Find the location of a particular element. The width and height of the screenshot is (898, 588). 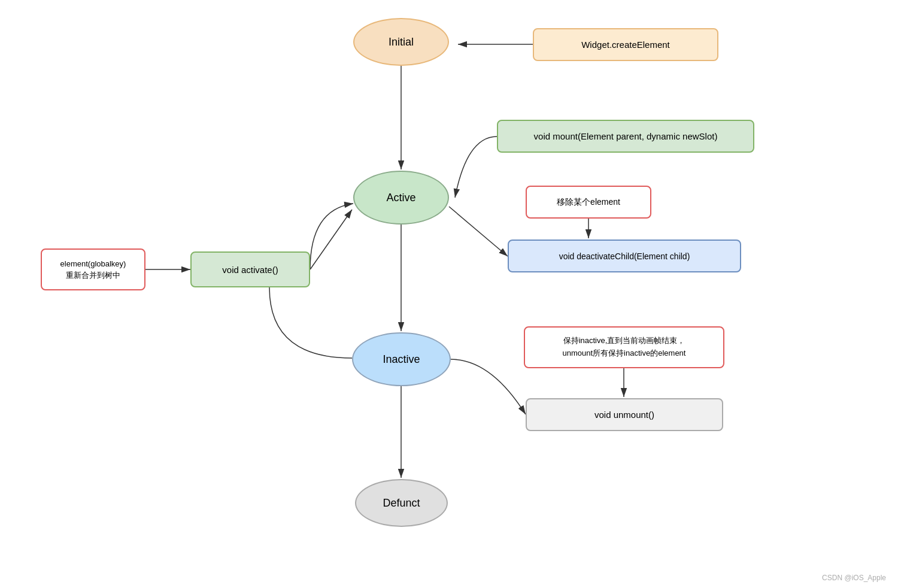

active-label: Active is located at coordinates (401, 198).